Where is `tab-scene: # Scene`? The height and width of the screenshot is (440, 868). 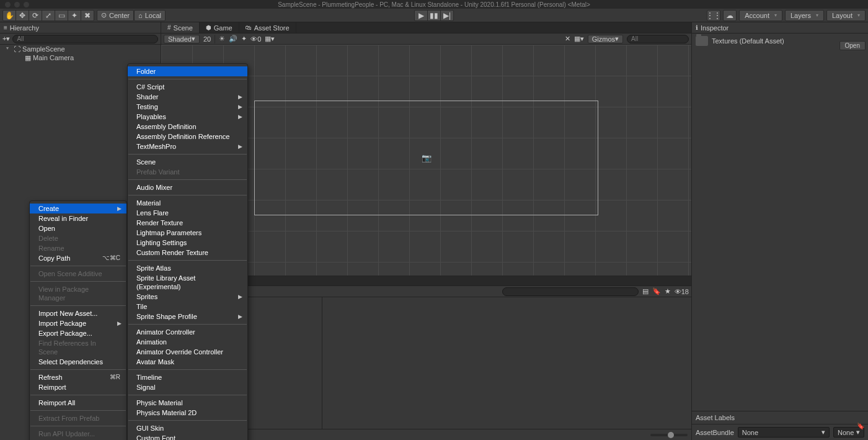 tab-scene: # Scene is located at coordinates (180, 27).